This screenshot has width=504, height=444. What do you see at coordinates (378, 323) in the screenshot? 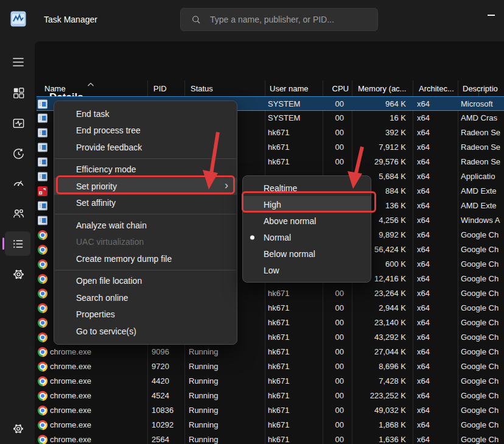
I see `cell-mem: 23,140 K` at bounding box center [378, 323].